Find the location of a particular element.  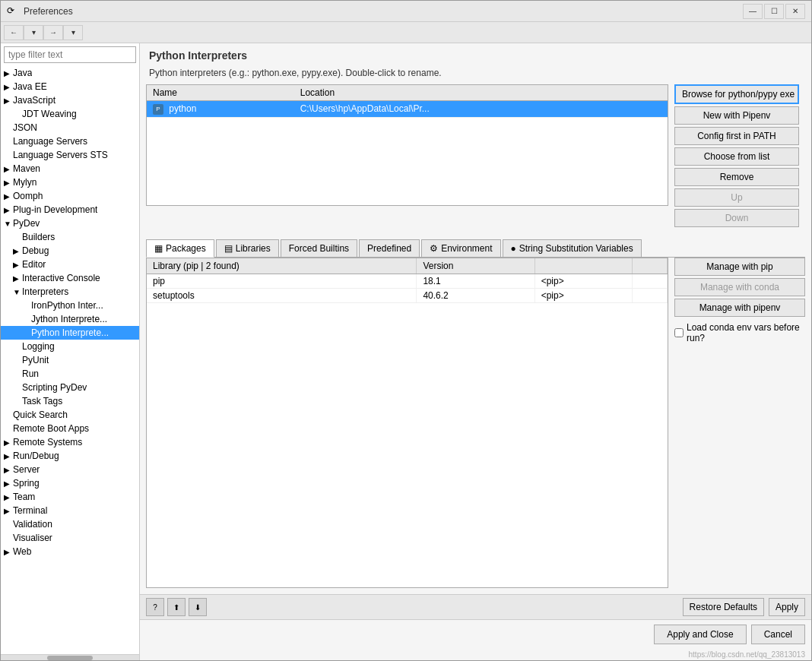

sidebar-item-language-servers: Language Servers is located at coordinates (70, 141).